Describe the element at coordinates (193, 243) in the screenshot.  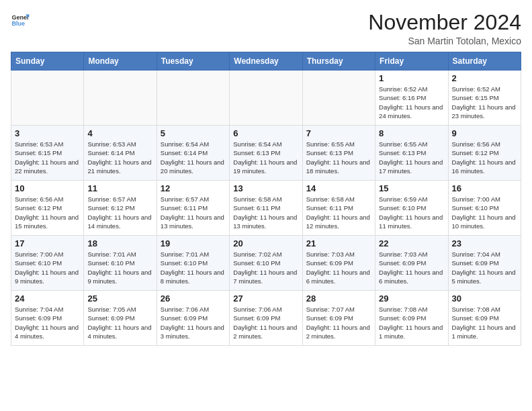
I see `day-number: 19` at that location.